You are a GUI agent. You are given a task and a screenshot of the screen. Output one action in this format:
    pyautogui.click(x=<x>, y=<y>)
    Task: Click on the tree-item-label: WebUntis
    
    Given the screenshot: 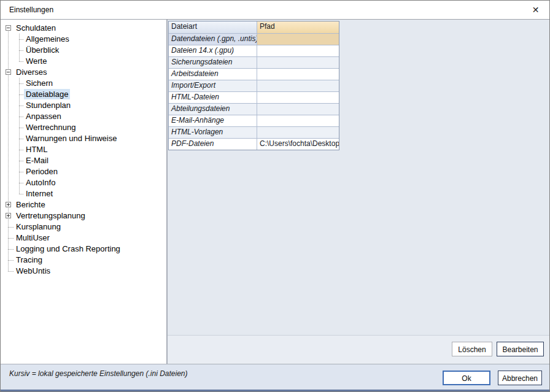 What is the action you would take?
    pyautogui.click(x=33, y=271)
    